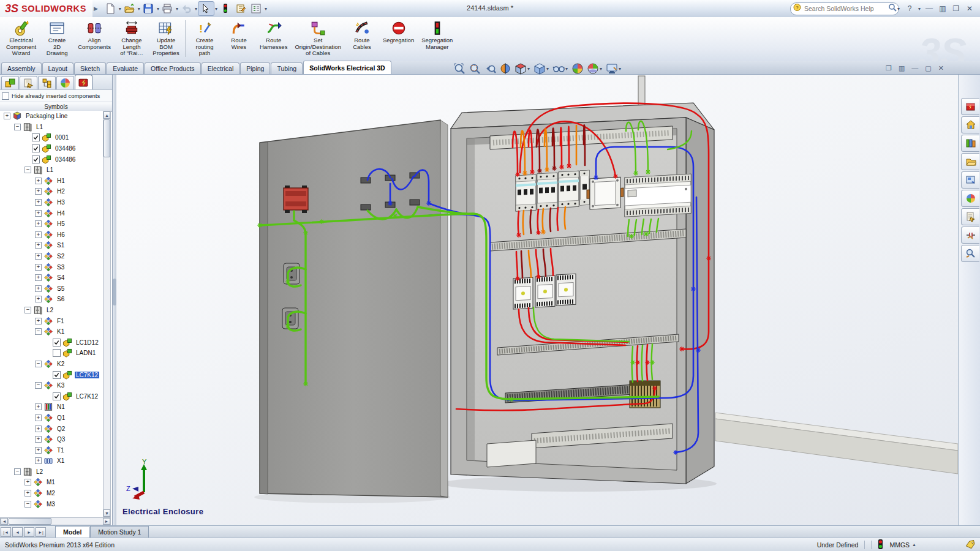  I want to click on tree-item-l1: −L1, so click(51, 170).